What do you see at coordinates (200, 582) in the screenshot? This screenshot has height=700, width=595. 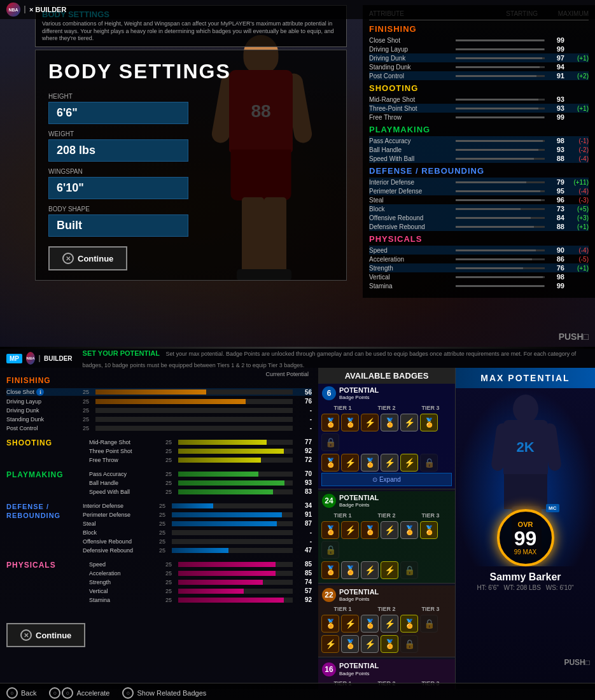 I see `skill-row-strength-skill: Strength 25 74` at bounding box center [200, 582].